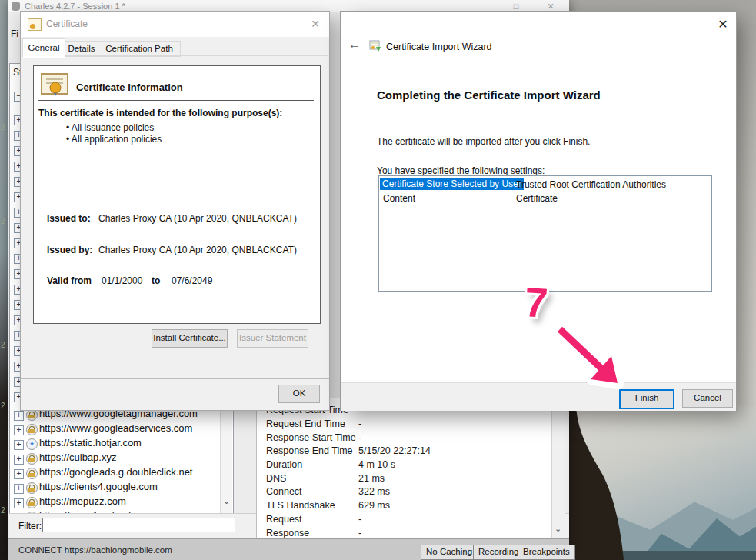 This screenshot has width=756, height=560. Describe the element at coordinates (192, 281) in the screenshot. I see `valid-to-value: 07/6/2049` at that location.